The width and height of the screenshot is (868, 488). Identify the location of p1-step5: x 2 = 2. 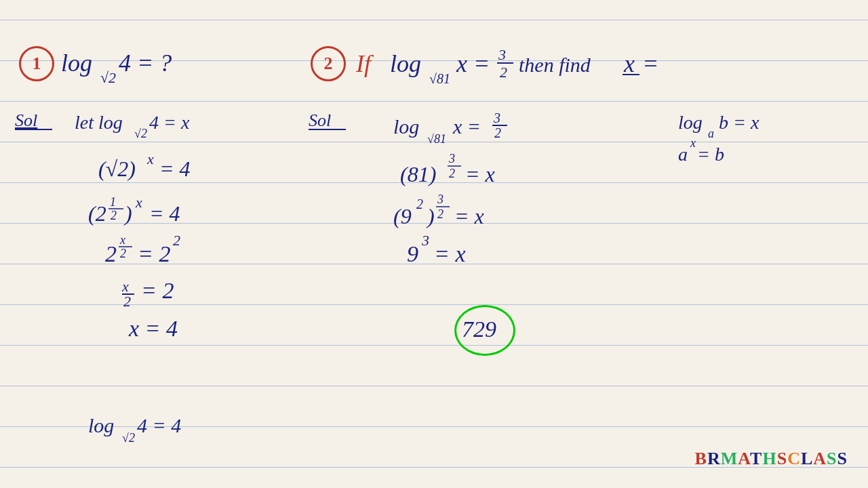
(197, 289).